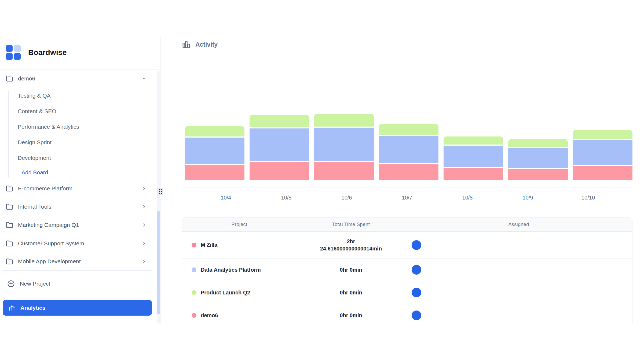 This screenshot has height=362, width=644. I want to click on stacked-bar-10/6, so click(344, 147).